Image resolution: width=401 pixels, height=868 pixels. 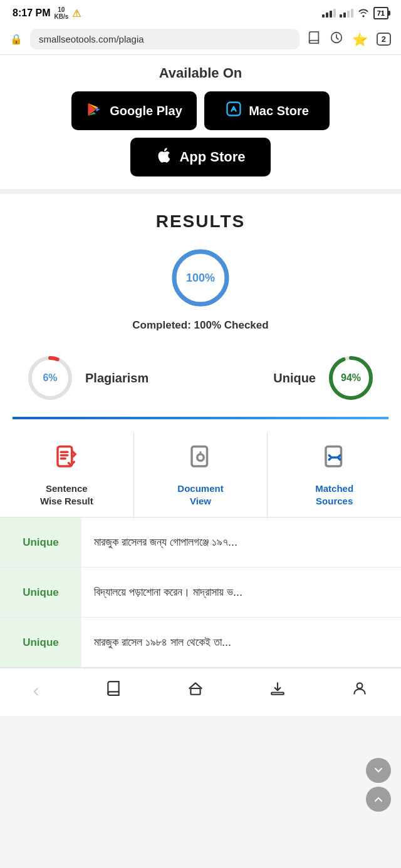 What do you see at coordinates (200, 157) in the screenshot?
I see `app-store-row: App Store` at bounding box center [200, 157].